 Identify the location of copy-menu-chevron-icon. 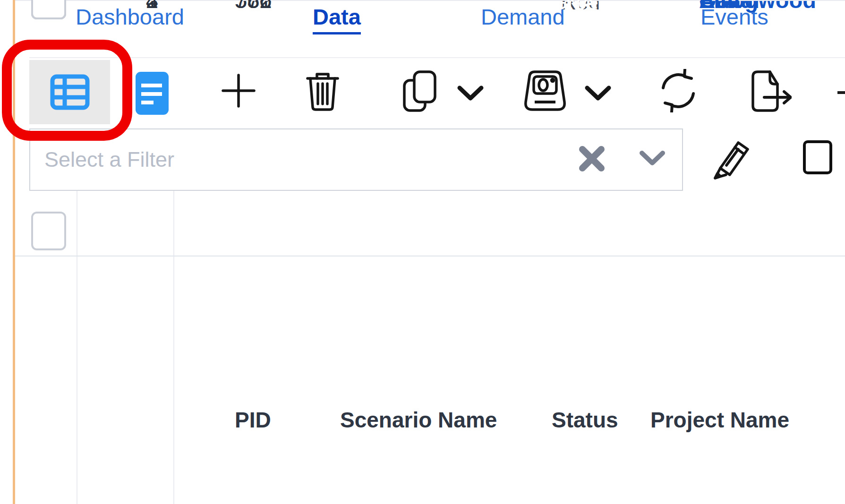
(470, 94).